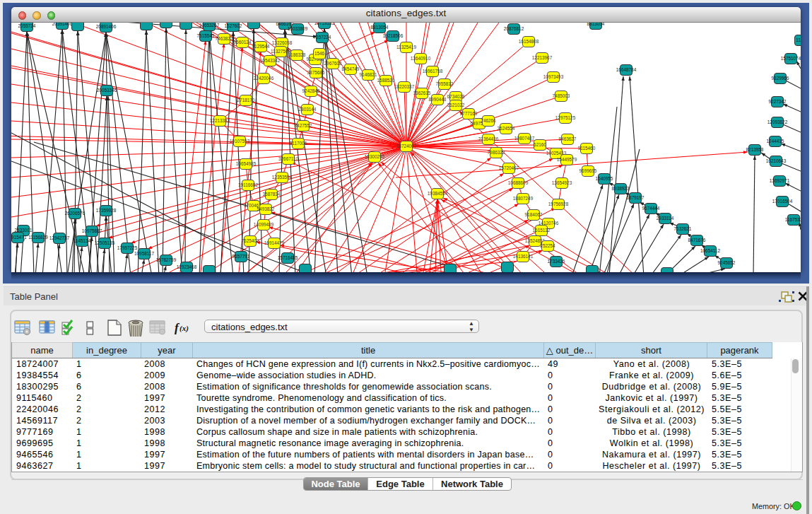  What do you see at coordinates (780, 181) in the screenshot?
I see `svg-text: 13692971` at bounding box center [780, 181].